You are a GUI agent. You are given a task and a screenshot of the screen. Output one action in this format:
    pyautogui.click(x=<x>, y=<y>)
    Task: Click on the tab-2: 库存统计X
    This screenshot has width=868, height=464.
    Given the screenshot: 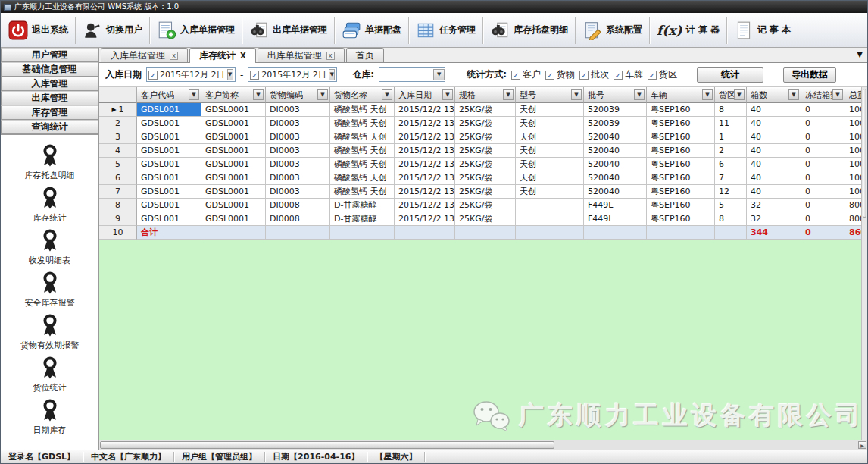 What is the action you would take?
    pyautogui.click(x=223, y=55)
    